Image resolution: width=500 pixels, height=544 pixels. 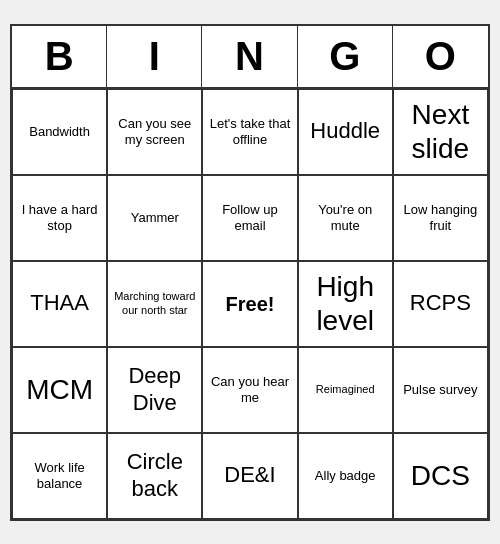 I want to click on bingo-cell: Can you hear me, so click(x=250, y=390).